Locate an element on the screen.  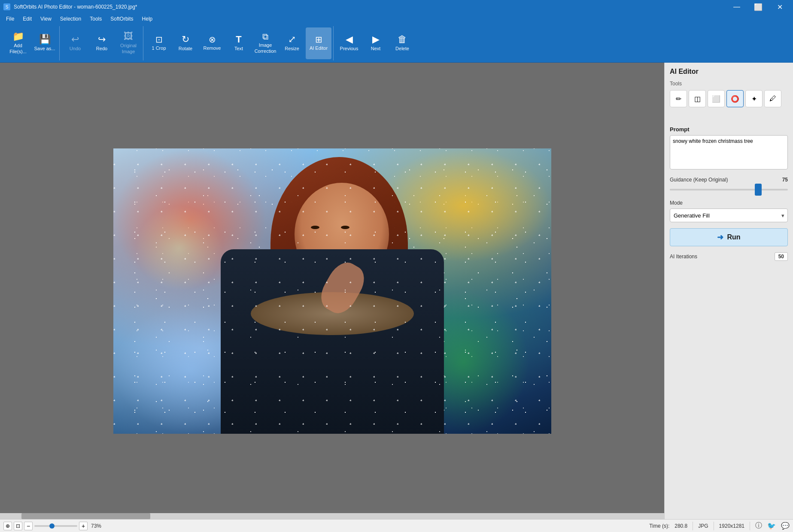
original-image-button: 🖼 Original Image is located at coordinates (128, 43).